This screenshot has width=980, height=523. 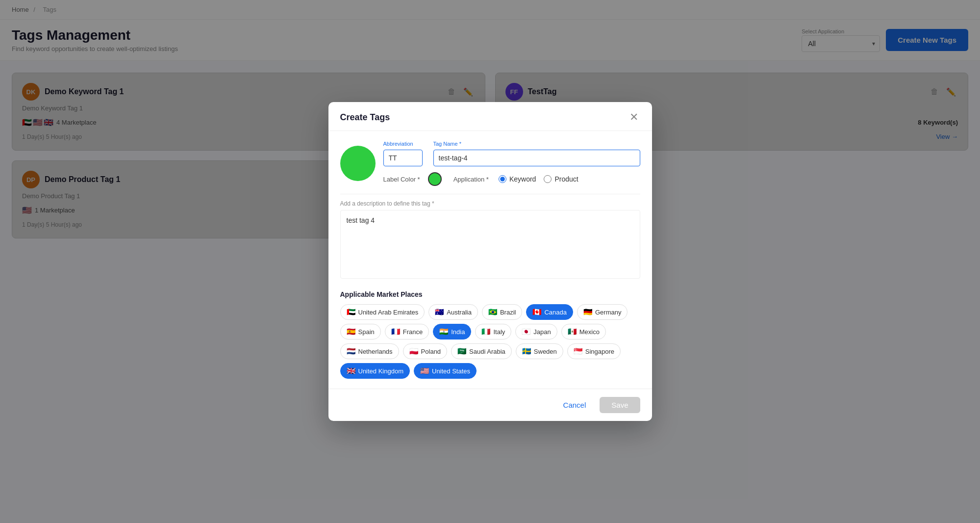 I want to click on chip-flag-australia: 🇦🇺, so click(x=439, y=312).